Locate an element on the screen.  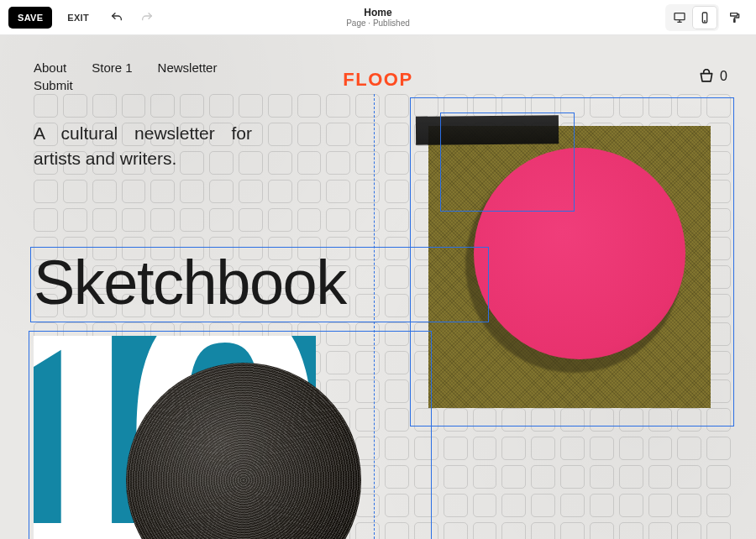
nav-link-store: Store 1 is located at coordinates (112, 67).